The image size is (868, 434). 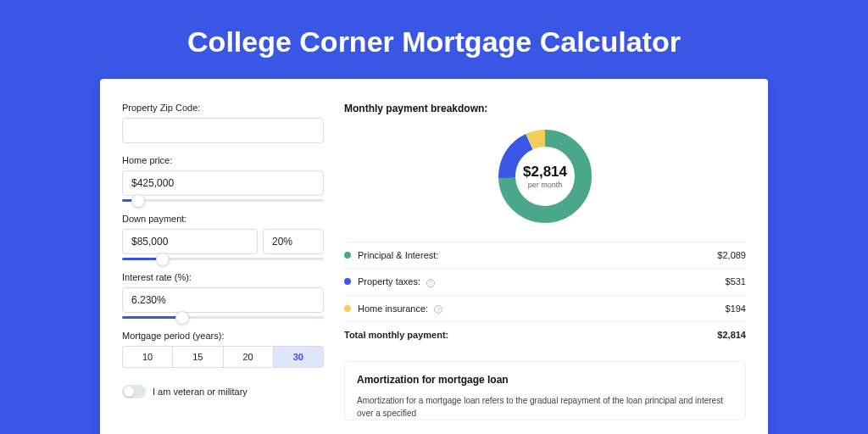 What do you see at coordinates (134, 392) in the screenshot?
I see `veteran-toggle` at bounding box center [134, 392].